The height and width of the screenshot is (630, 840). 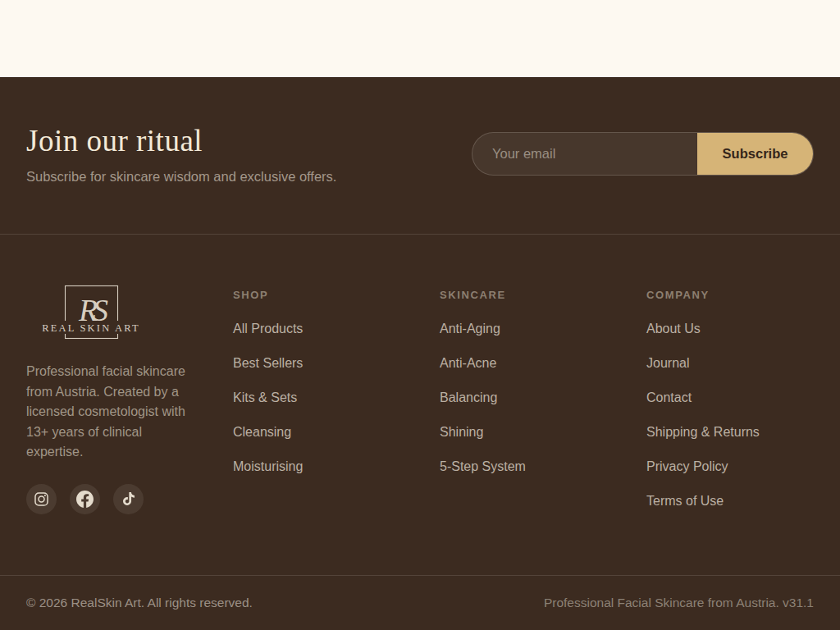 What do you see at coordinates (85, 499) in the screenshot?
I see `facebook-link` at bounding box center [85, 499].